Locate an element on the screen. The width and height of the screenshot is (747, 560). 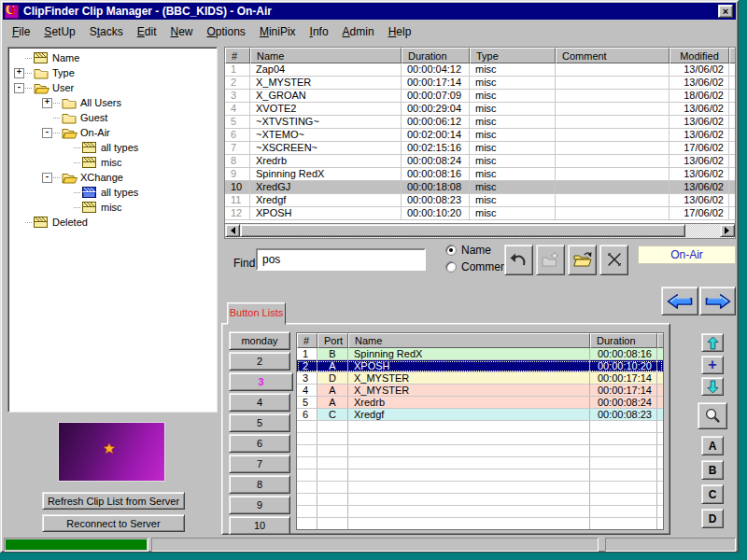
radio-name: Name is located at coordinates (469, 250).